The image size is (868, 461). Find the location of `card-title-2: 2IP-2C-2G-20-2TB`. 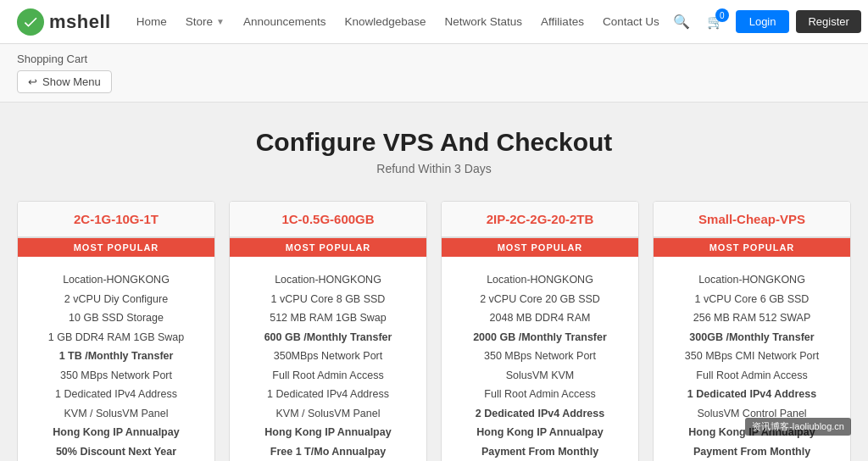

card-title-2: 2IP-2C-2G-20-2TB is located at coordinates (540, 220).